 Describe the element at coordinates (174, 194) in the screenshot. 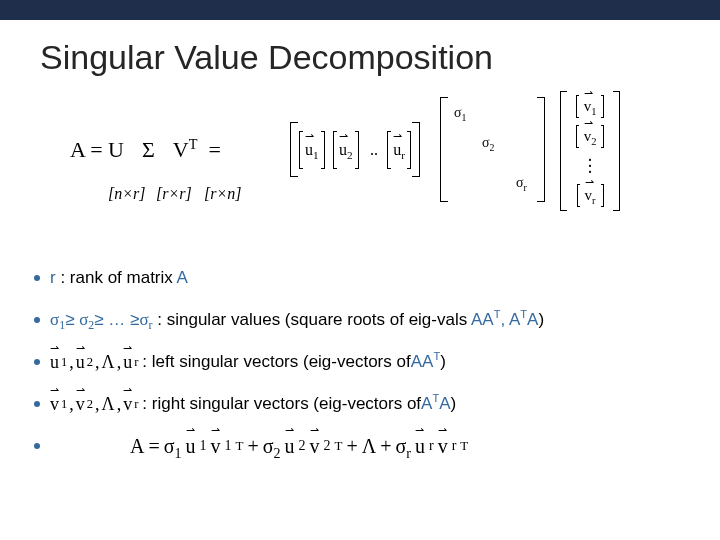

I see `dimension-labels: [n×r] [r×r] [r×n]` at that location.